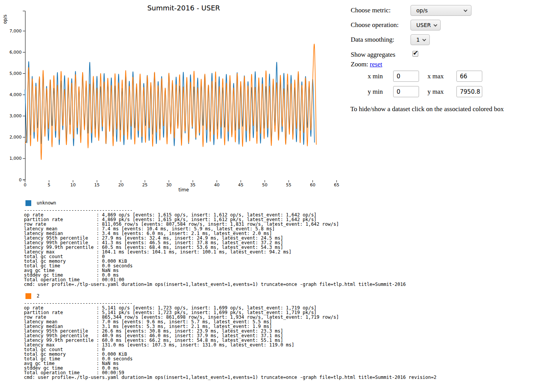 Image resolution: width=544 pixels, height=392 pixels. What do you see at coordinates (16, 116) in the screenshot?
I see `svg-text: 3,000` at bounding box center [16, 116].